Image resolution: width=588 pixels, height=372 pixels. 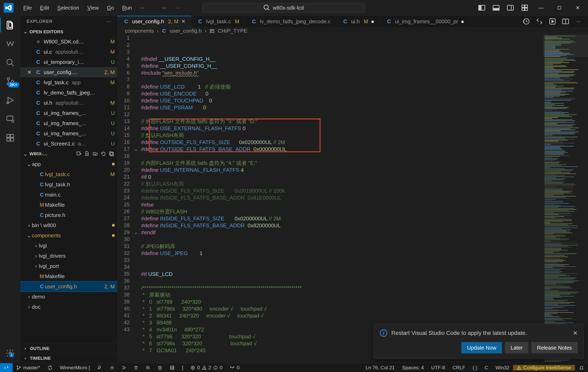 I want to click on menu-overflow: ···, so click(x=142, y=8).